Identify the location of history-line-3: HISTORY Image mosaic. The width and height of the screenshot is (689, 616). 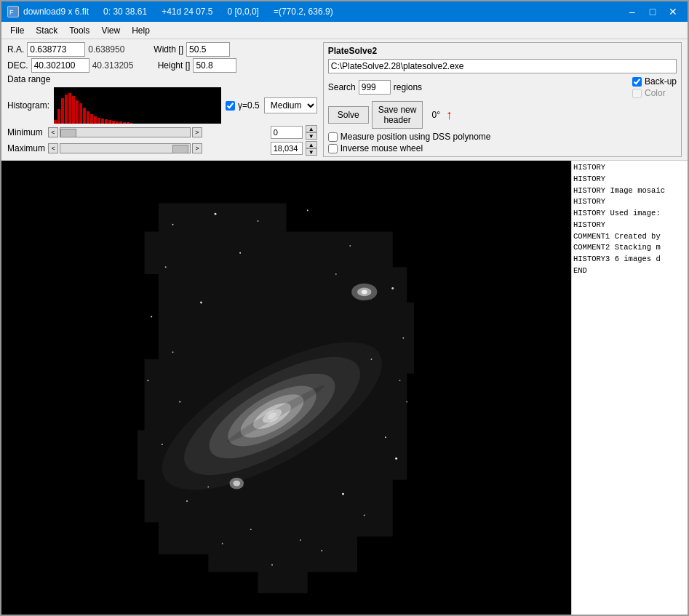
(630, 191).